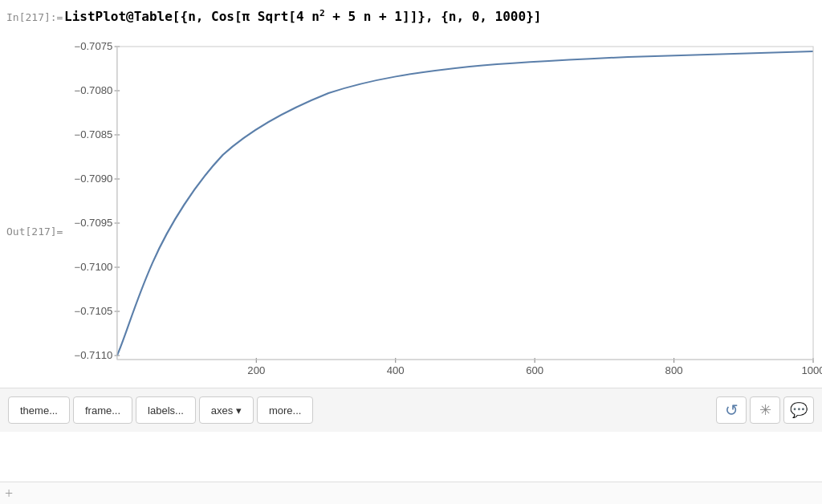  What do you see at coordinates (165, 411) in the screenshot?
I see `labels-label: labels...` at bounding box center [165, 411].